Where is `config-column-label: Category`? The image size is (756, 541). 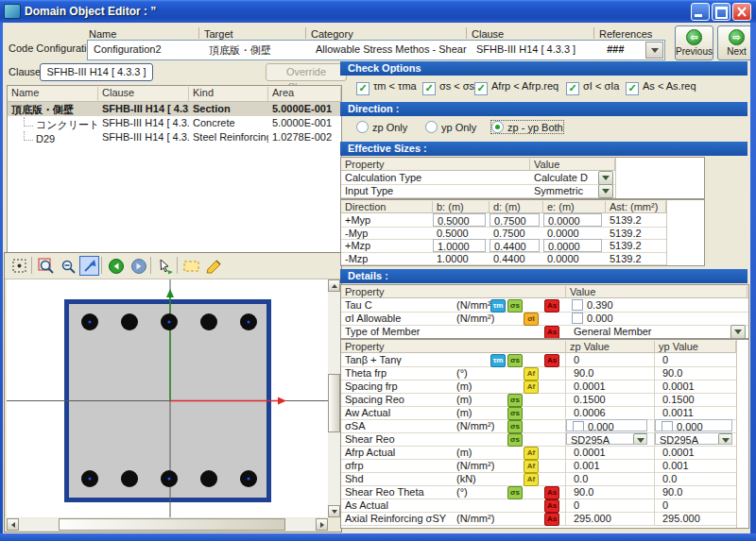
config-column-label: Category is located at coordinates (333, 34).